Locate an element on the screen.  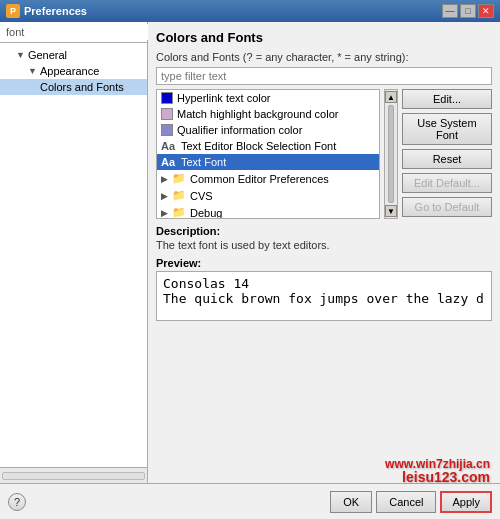
left-scrollbar is located at coordinates (74, 475).